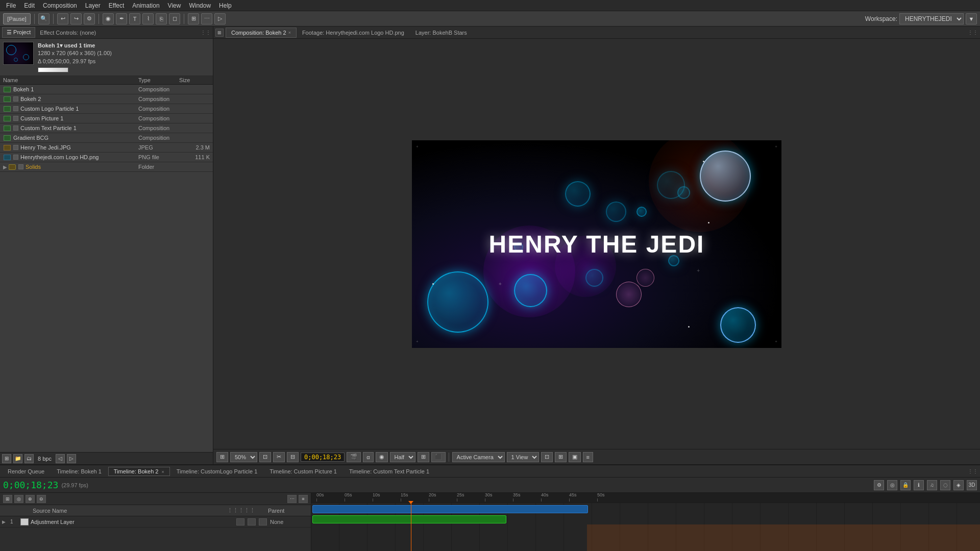 The height and width of the screenshot is (551, 980). Describe the element at coordinates (106, 167) in the screenshot. I see `list-item: ▶ Solids Folder` at that location.